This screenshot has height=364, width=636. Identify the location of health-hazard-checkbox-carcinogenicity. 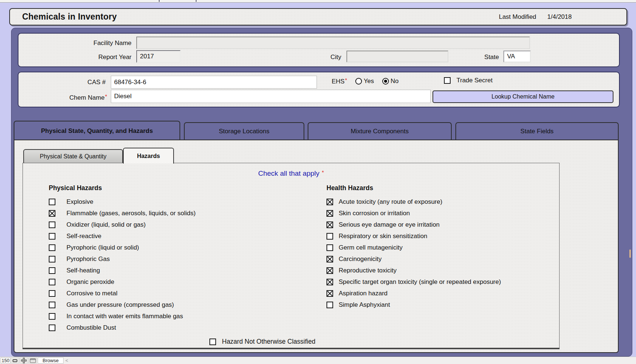
(330, 259).